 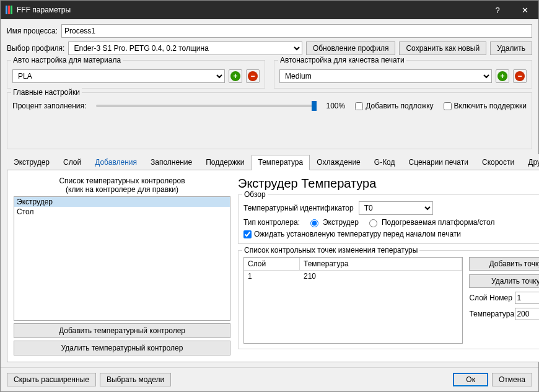 I want to click on main-settings-group: Главные настройки Процент заполнения: 10…, so click(x=270, y=121).